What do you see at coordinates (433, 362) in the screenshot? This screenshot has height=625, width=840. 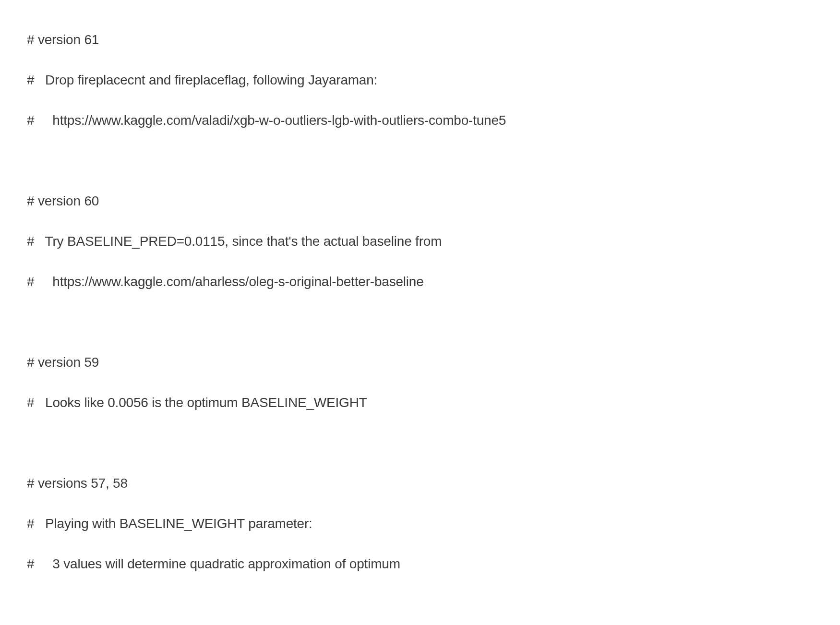 I see `comment-line: # version 59` at bounding box center [433, 362].